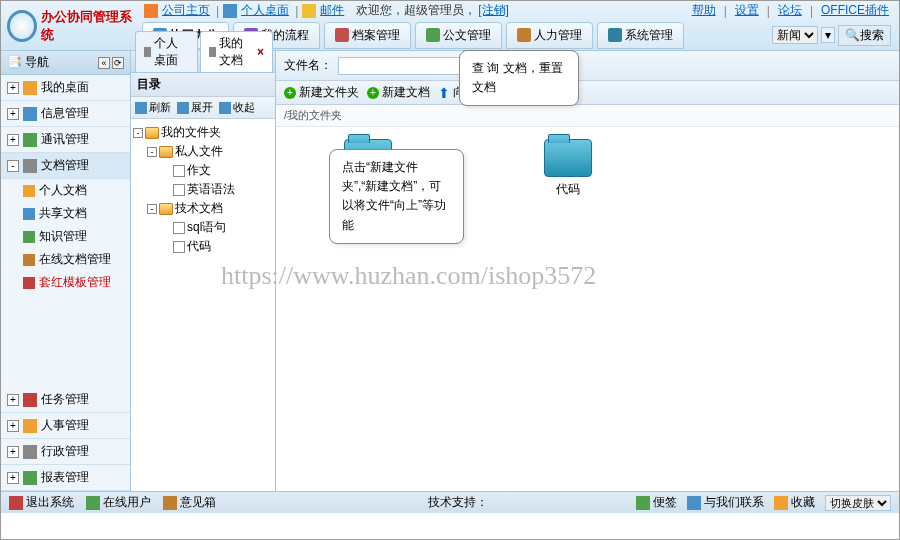 The width and height of the screenshot is (900, 540). Describe the element at coordinates (66, 140) in the screenshot. I see `nav-comm-mgmt: +通讯管理` at that location.